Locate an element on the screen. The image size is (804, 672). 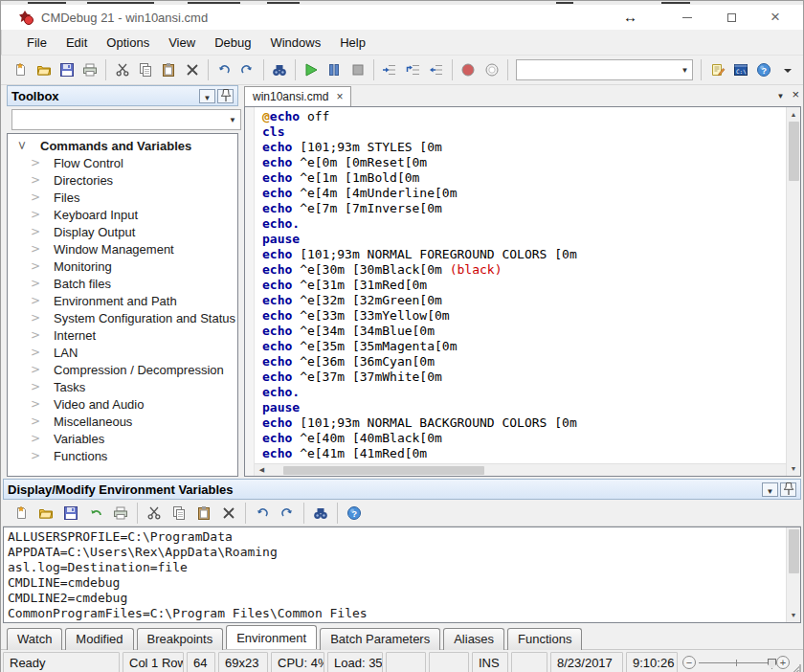
command-window-button: C:\ is located at coordinates (741, 70).